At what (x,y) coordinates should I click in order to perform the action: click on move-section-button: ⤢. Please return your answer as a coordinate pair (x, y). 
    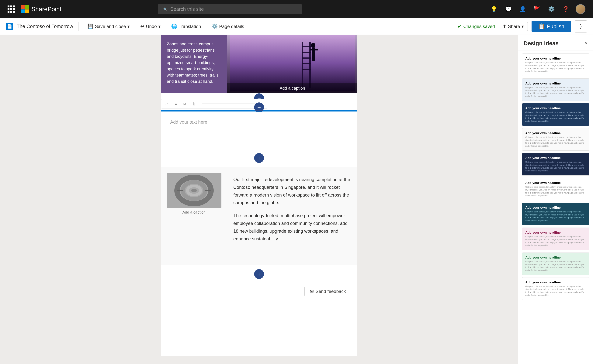
    Looking at the image, I should click on (167, 104).